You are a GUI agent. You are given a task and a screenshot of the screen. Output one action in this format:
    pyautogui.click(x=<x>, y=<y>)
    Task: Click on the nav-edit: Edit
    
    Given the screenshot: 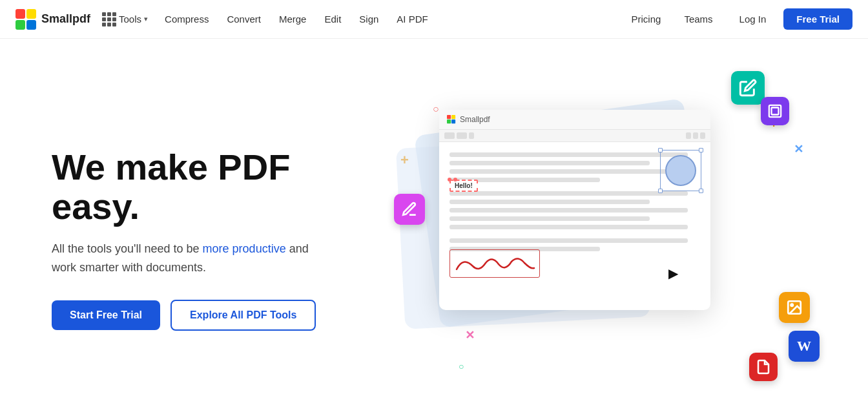 What is the action you would take?
    pyautogui.click(x=333, y=19)
    